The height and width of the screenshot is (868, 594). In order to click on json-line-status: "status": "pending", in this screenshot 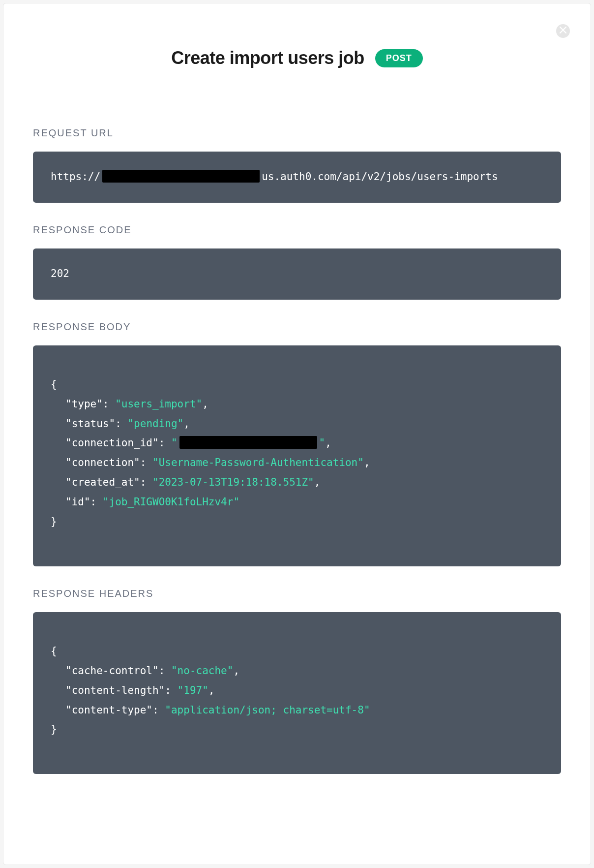, I will do `click(120, 424)`.